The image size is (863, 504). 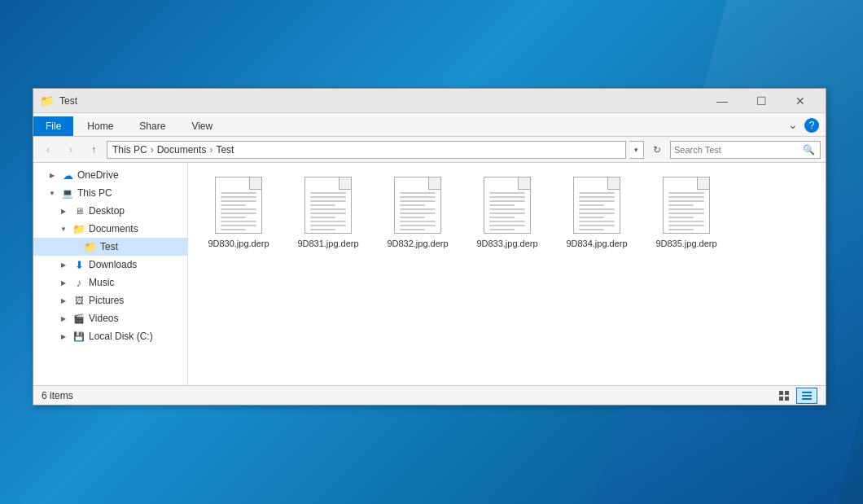 What do you see at coordinates (48, 150) in the screenshot?
I see `back-button: ‹` at bounding box center [48, 150].